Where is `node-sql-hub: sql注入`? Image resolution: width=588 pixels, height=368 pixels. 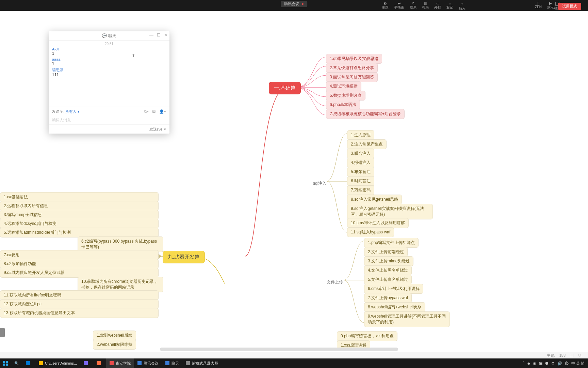
node-sql-hub: sql注入 is located at coordinates (320, 183).